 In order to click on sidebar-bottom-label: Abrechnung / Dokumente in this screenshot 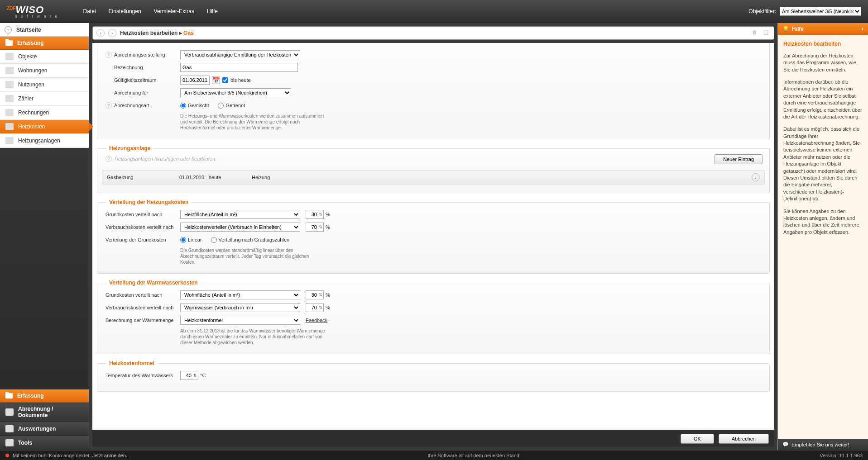, I will do `click(51, 412)`.